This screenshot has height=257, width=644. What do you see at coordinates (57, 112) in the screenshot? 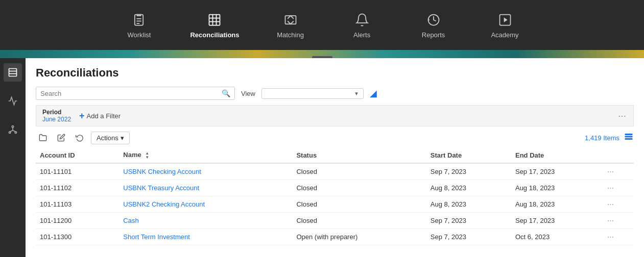
I see `period-label: Period` at bounding box center [57, 112].